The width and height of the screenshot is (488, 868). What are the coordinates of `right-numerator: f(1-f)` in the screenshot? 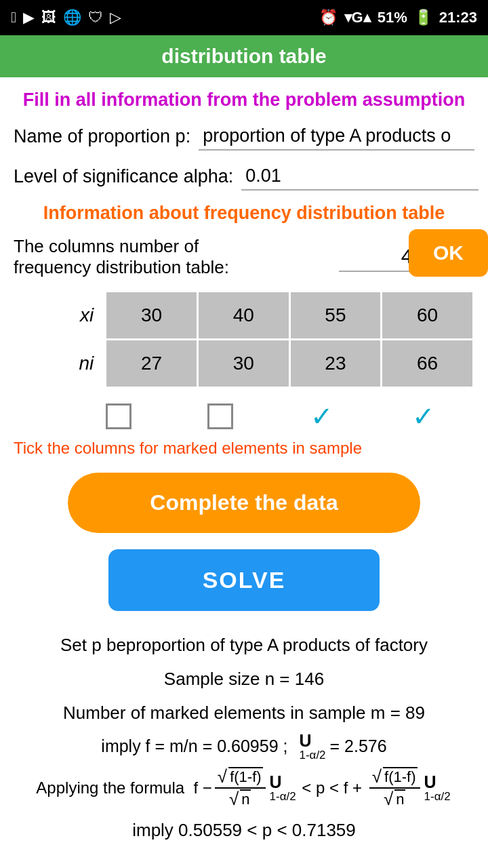 It's located at (394, 777).